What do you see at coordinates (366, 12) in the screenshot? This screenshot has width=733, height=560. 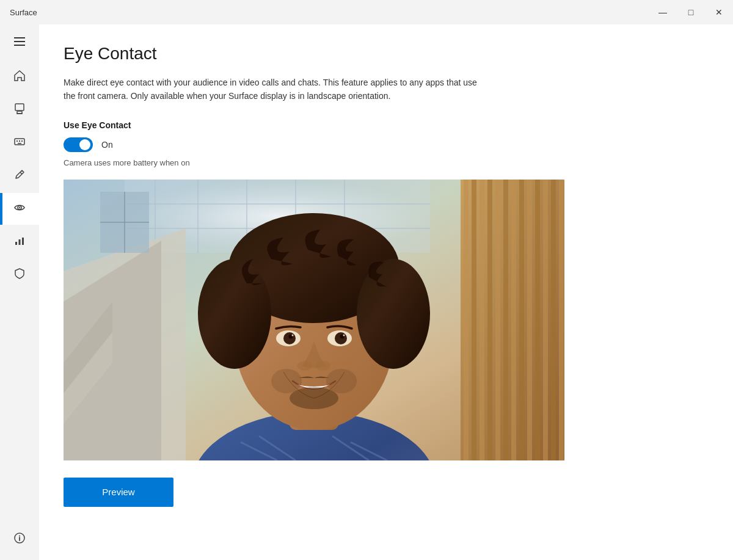 I see `titlebar: Surface — □ ✕` at bounding box center [366, 12].